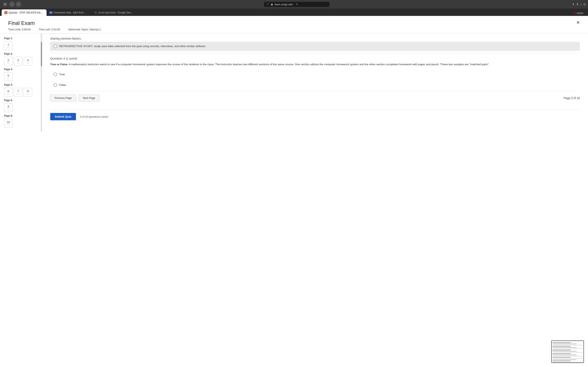 The image size is (588, 367). I want to click on question-btn-9: 9 —, so click(8, 108).